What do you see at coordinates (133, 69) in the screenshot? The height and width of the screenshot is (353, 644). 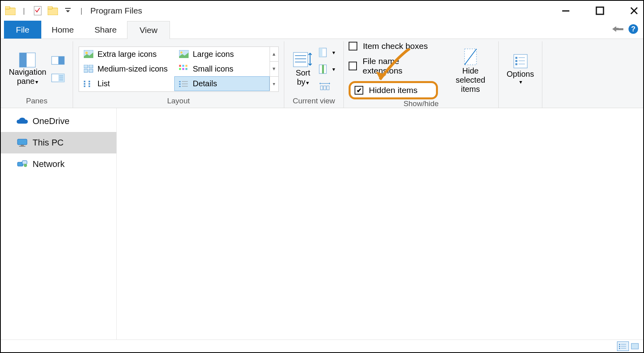 I see `layout-medium-label: Medium-sized icons` at bounding box center [133, 69].